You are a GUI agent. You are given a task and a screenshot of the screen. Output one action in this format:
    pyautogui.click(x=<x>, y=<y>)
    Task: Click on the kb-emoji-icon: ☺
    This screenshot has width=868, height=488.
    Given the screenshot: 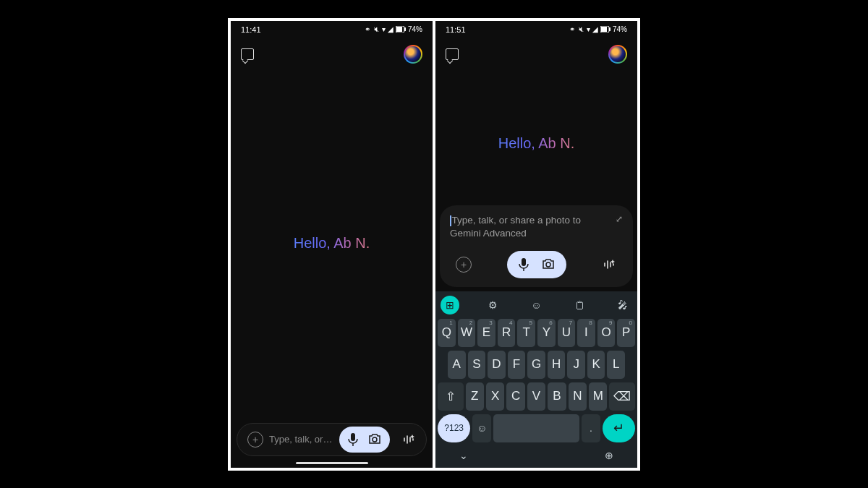 What is the action you would take?
    pyautogui.click(x=537, y=305)
    